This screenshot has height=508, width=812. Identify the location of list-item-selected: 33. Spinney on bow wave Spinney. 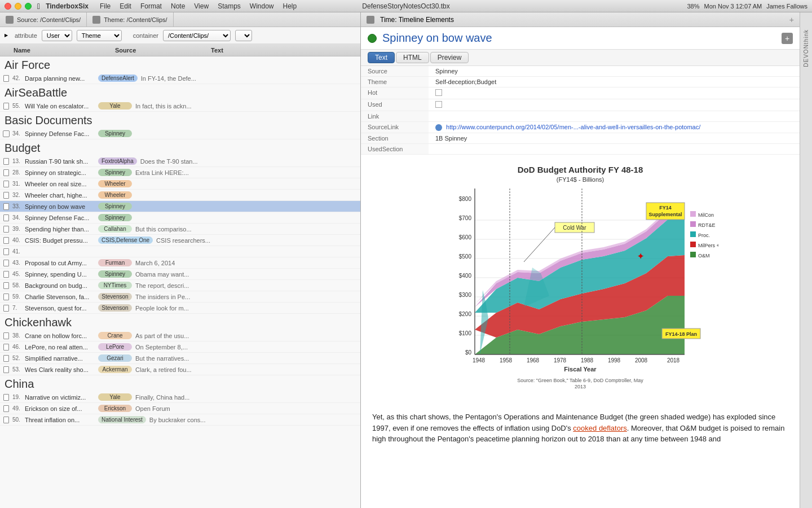
(180, 207).